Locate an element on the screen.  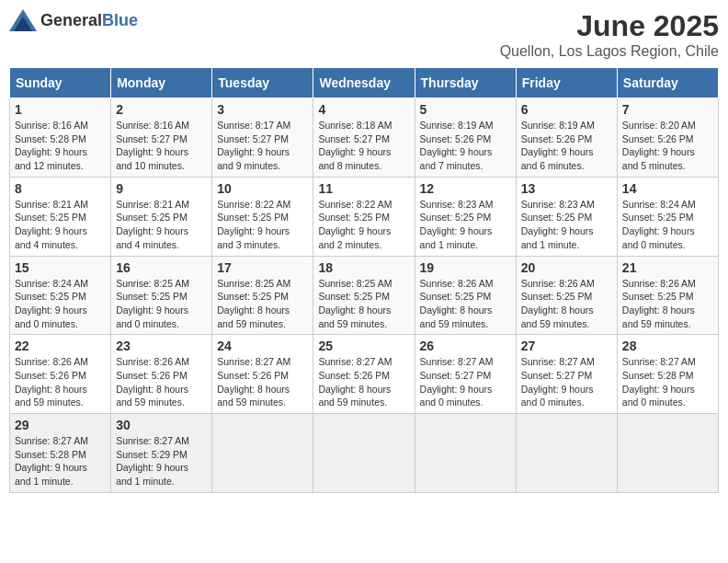
table-row: 1Sunrise: 8:16 AMSunset: 5:28 PMDaylight… is located at coordinates (61, 138).